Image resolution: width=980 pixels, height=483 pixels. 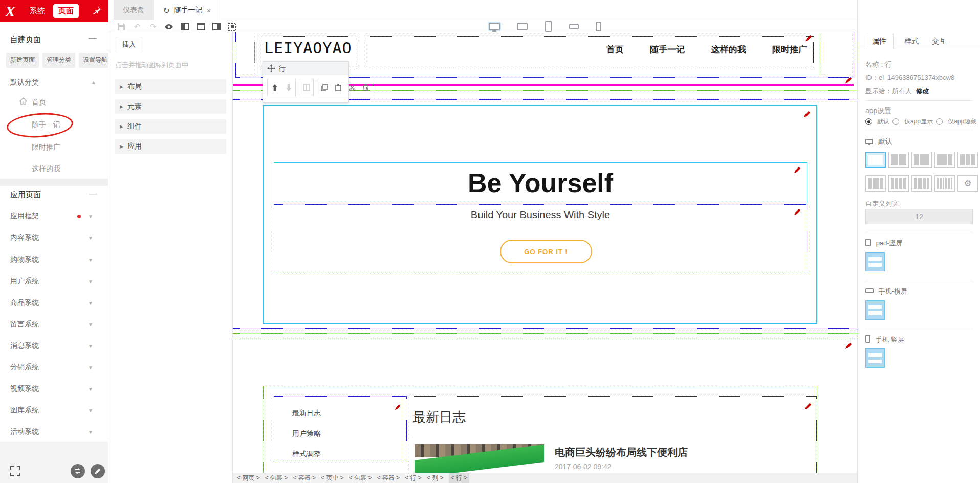 I want to click on move-icon, so click(x=271, y=69).